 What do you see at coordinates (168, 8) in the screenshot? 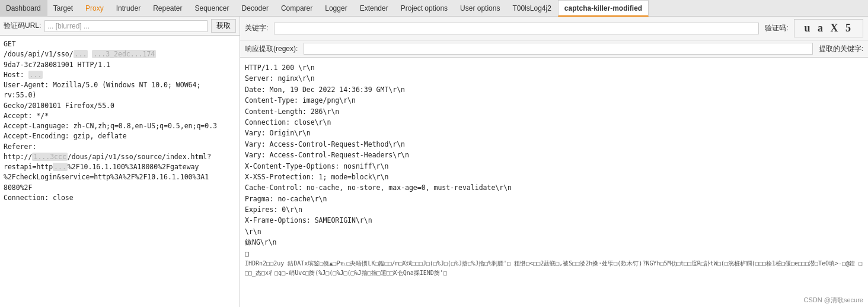
I see `menu-repeater: Repeater` at bounding box center [168, 8].